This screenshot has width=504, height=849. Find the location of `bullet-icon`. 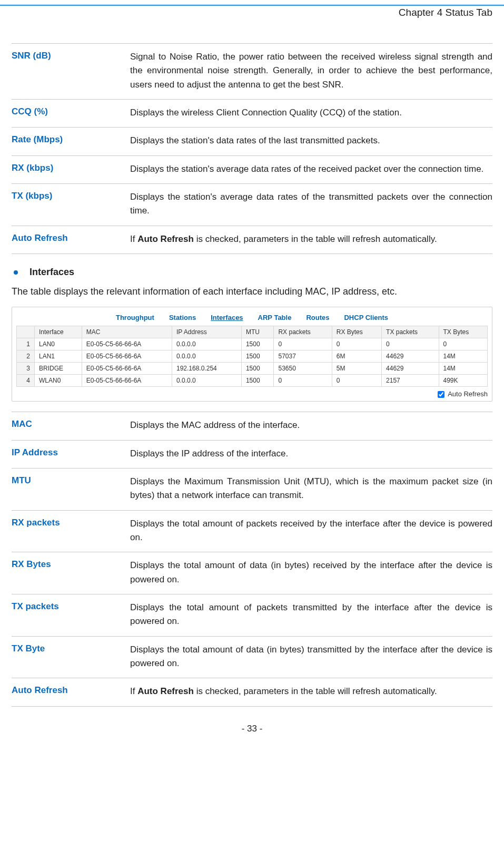

bullet-icon is located at coordinates (16, 272).